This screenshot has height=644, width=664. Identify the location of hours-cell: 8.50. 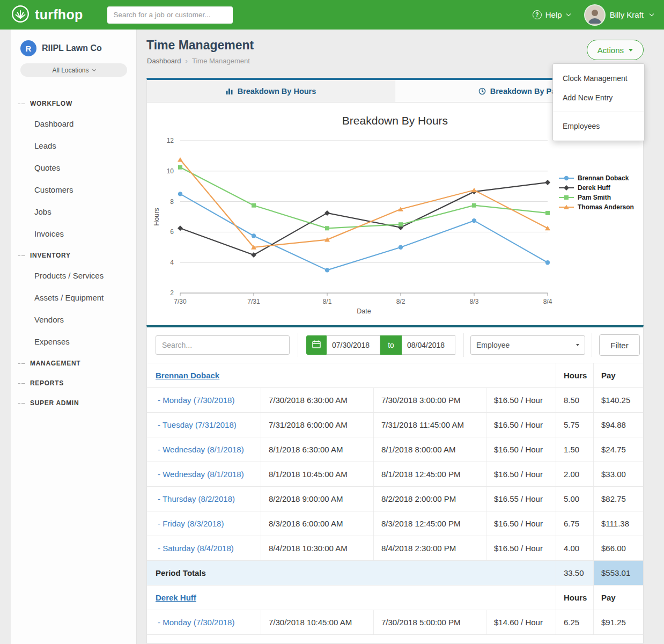
(574, 400).